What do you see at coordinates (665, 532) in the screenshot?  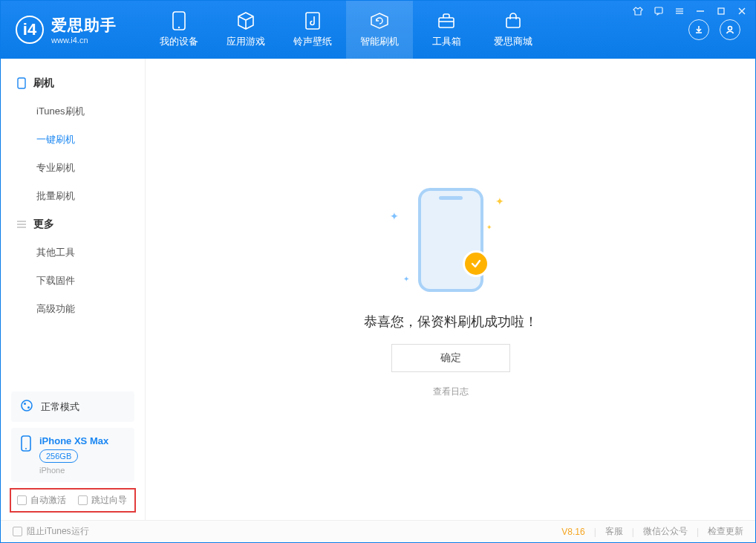 I see `wechat-link: 微信公众号` at bounding box center [665, 532].